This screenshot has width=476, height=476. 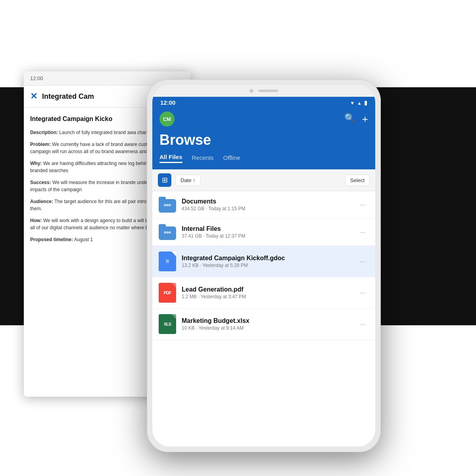 I want to click on signal-icon, so click(x=359, y=102).